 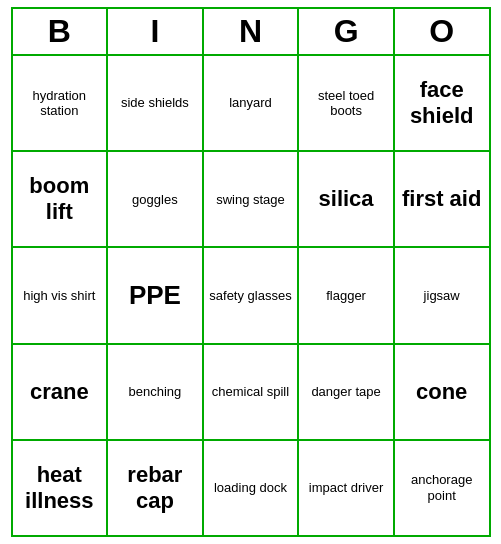 I want to click on bingo-cell-4-2: loading dock, so click(x=252, y=488).